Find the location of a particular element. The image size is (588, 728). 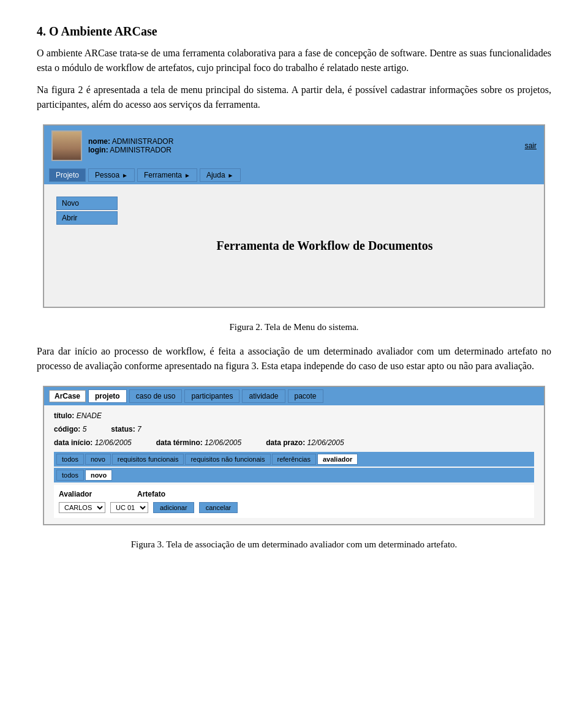

data-prazo-field: data prazo: 12/06/2005 is located at coordinates (305, 443).